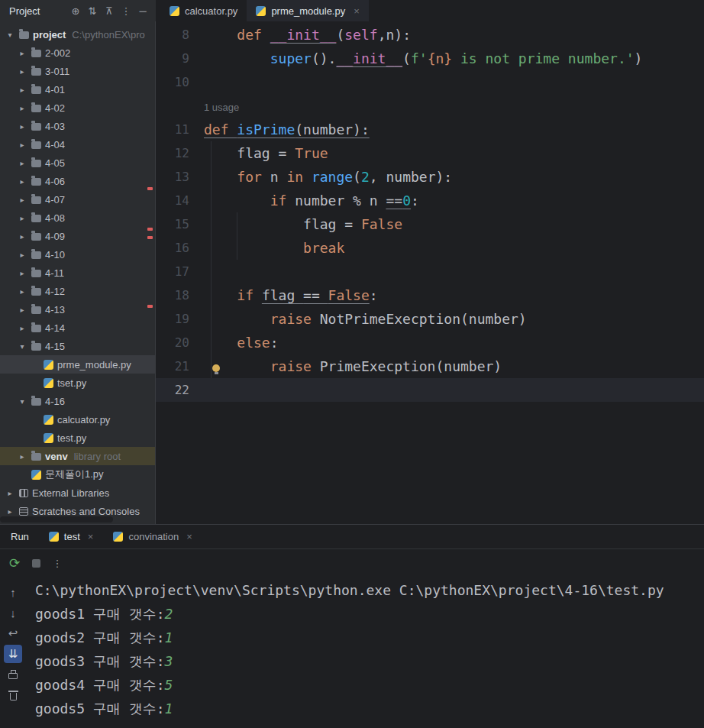 This screenshot has height=728, width=704. What do you see at coordinates (179, 319) in the screenshot?
I see `line-number: 19` at bounding box center [179, 319].